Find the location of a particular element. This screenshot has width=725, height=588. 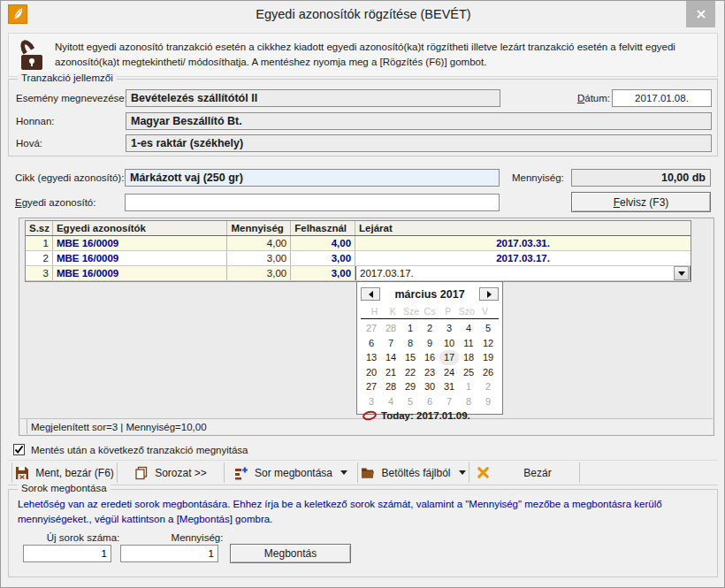

today-circle-icon is located at coordinates (370, 416).